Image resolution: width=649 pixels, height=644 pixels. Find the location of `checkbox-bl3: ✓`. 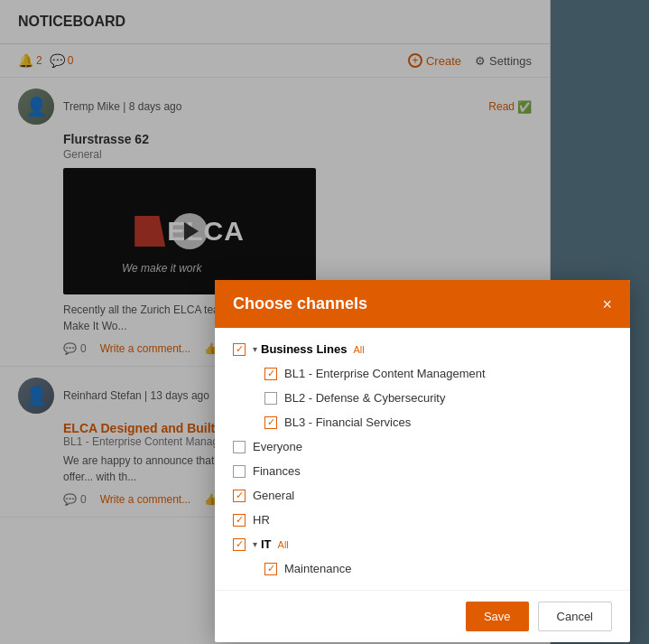

checkbox-bl3: ✓ is located at coordinates (271, 423).